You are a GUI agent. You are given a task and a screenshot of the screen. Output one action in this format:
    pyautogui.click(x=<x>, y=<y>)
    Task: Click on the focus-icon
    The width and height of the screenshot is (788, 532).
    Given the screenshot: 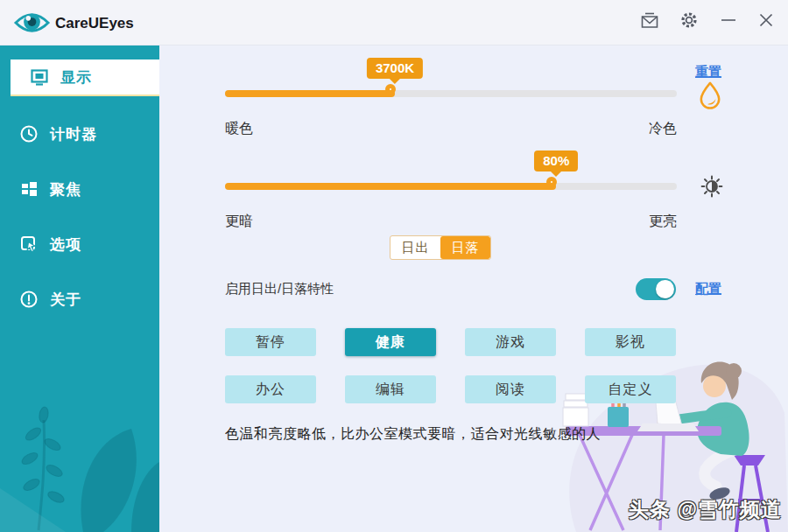 What is the action you would take?
    pyautogui.click(x=29, y=189)
    